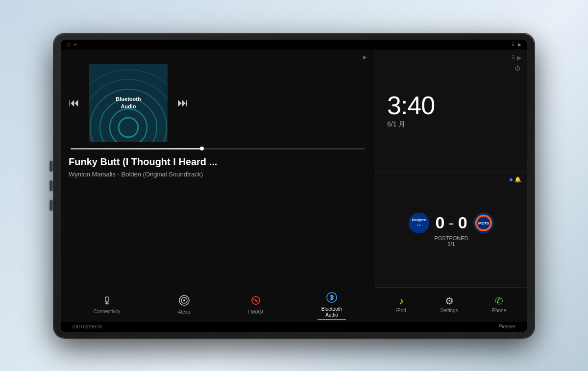 This screenshot has width=588, height=371. I want to click on clock-time: 3:40, so click(411, 105).